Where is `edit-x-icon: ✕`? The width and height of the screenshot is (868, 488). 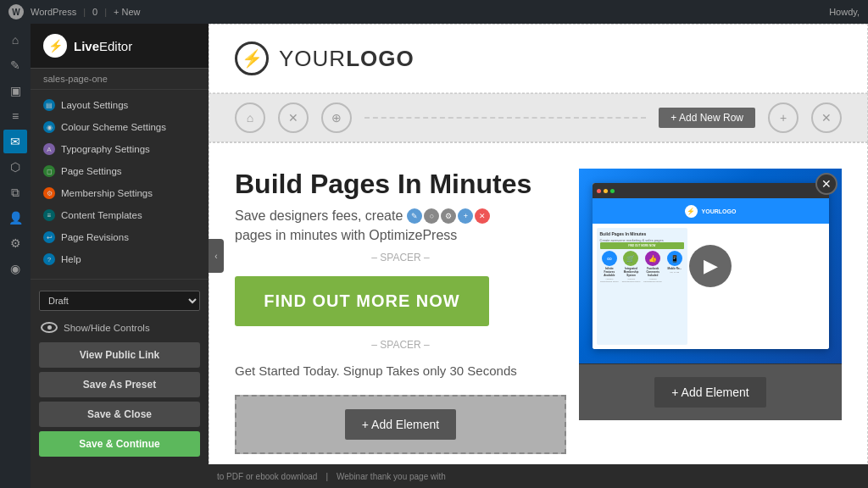 edit-x-icon: ✕ is located at coordinates (482, 216).